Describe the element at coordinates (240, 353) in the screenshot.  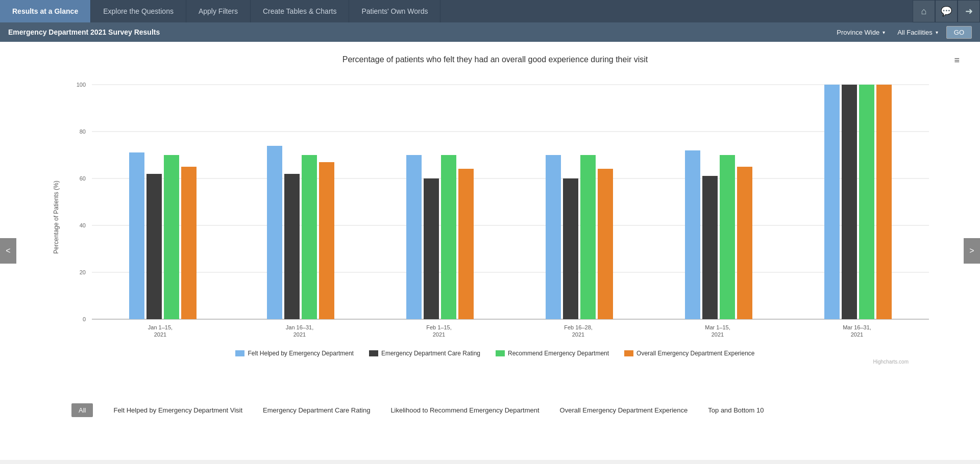
I see `legend-swatch-blue` at that location.